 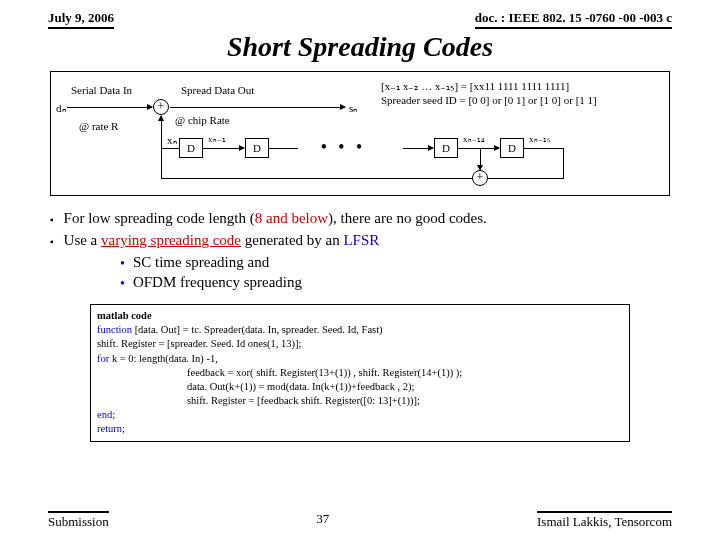 What do you see at coordinates (370, 220) in the screenshot?
I see `bullet-1: ▪ For low spreading code length (8 and b…` at bounding box center [370, 220].